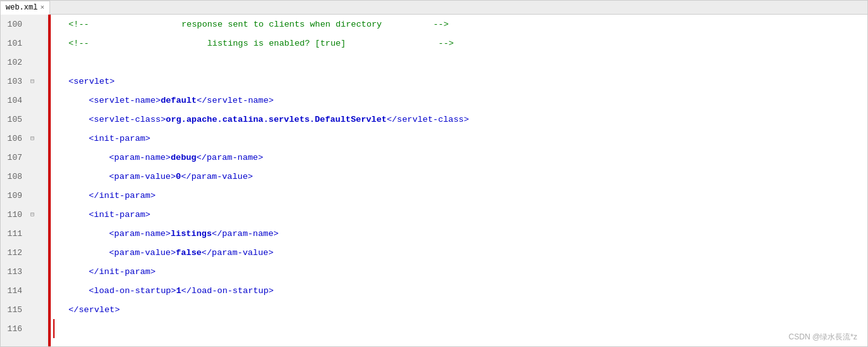 The height and width of the screenshot is (347, 868). Describe the element at coordinates (24, 252) in the screenshot. I see `gutter-row: 112` at that location.